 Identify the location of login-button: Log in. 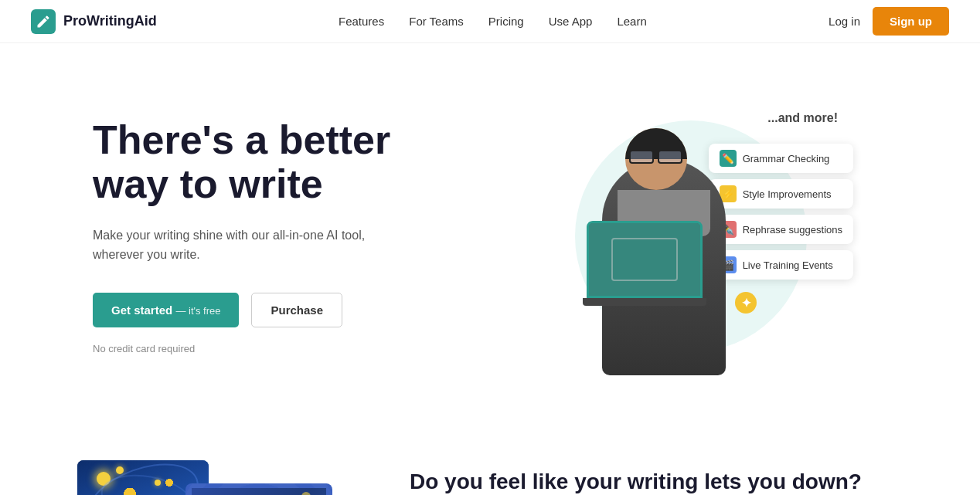
(844, 22).